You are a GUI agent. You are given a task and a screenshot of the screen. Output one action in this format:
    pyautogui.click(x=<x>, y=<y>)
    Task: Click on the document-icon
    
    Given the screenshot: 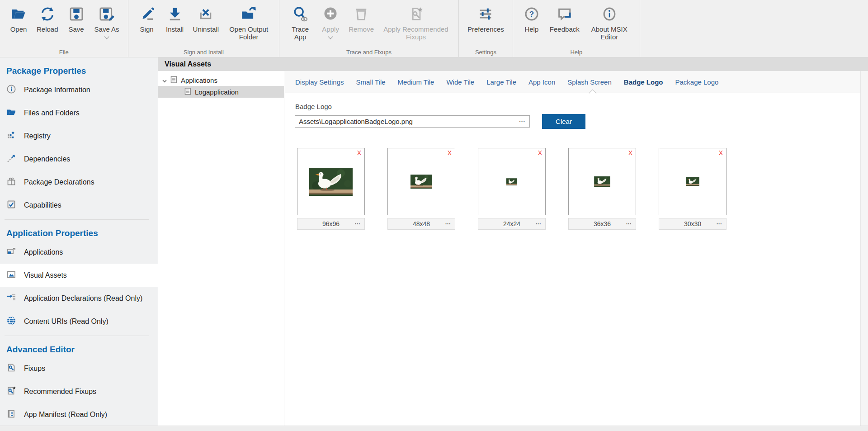 What is the action you would take?
    pyautogui.click(x=174, y=81)
    